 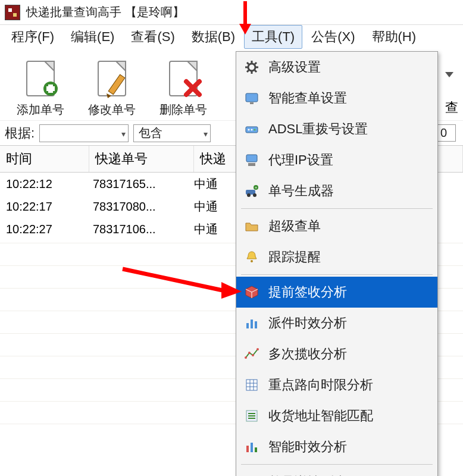 What do you see at coordinates (337, 226) in the screenshot?
I see `menu-item: 超级查单` at bounding box center [337, 226].